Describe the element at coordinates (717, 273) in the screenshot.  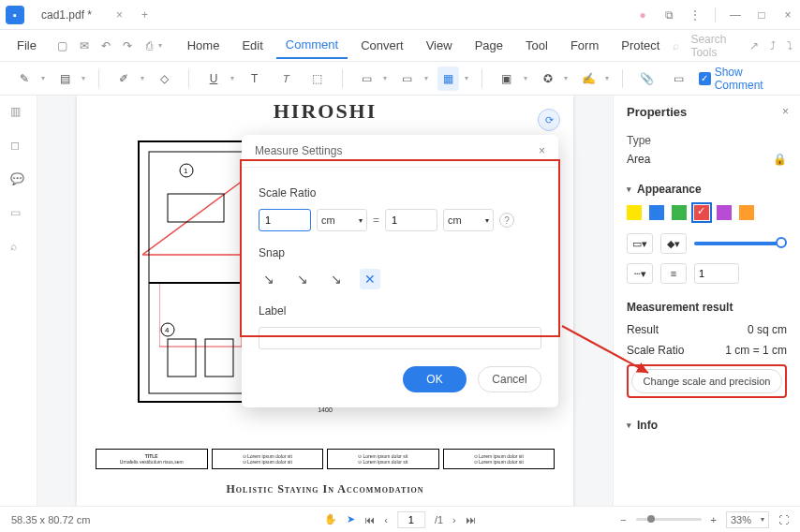
I see `thickness-input` at that location.